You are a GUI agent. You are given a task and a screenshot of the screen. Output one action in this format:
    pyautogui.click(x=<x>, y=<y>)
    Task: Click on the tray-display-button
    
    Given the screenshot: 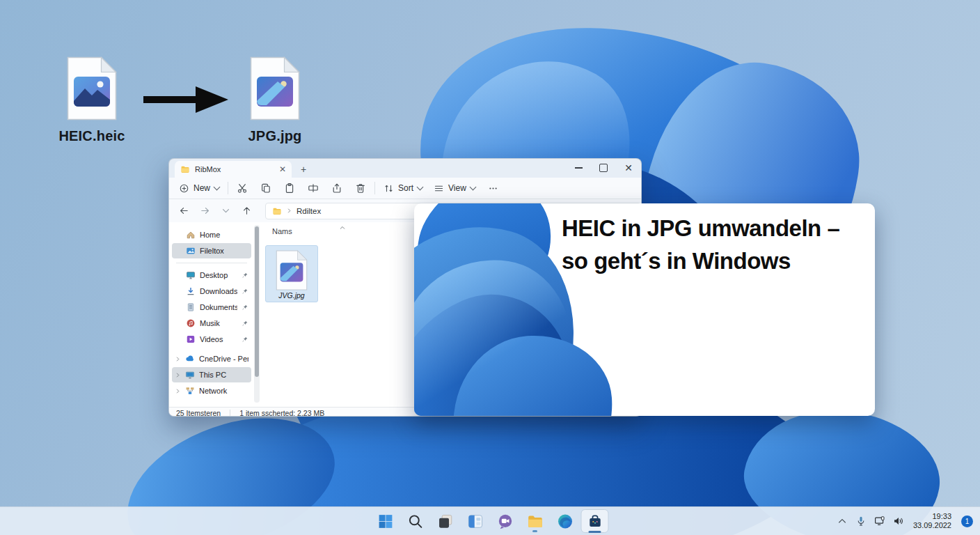 What is the action you would take?
    pyautogui.click(x=880, y=521)
    